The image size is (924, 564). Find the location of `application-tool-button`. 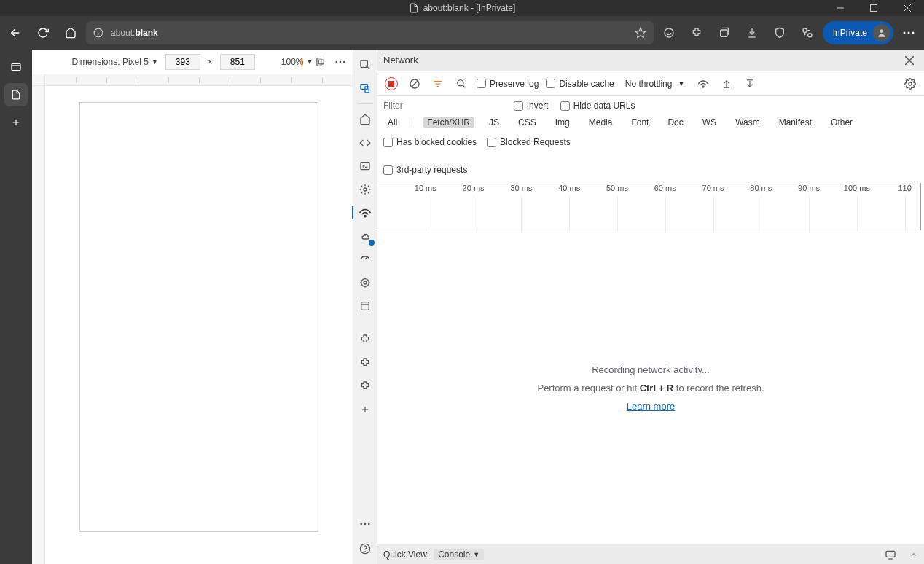

application-tool-button is located at coordinates (365, 306).